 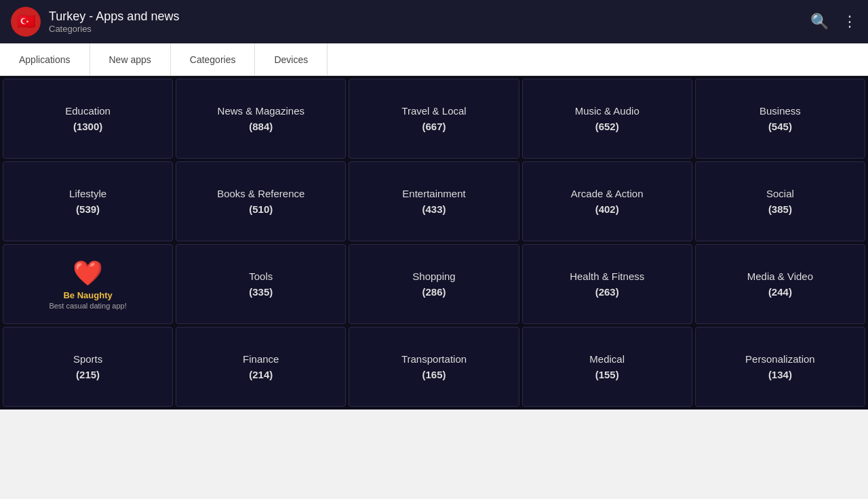 What do you see at coordinates (608, 374) in the screenshot?
I see `category-count: (155)` at bounding box center [608, 374].